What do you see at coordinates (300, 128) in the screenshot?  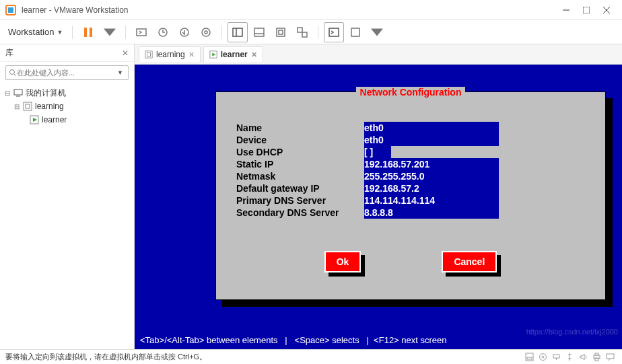 I see `field-label-name: Name` at bounding box center [300, 128].